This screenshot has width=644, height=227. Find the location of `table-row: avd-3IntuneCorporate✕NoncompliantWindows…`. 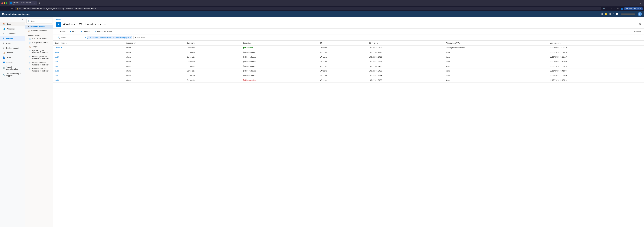

table-row: avd-3IntuneCorporate✕NoncompliantWindows… is located at coordinates (348, 80).